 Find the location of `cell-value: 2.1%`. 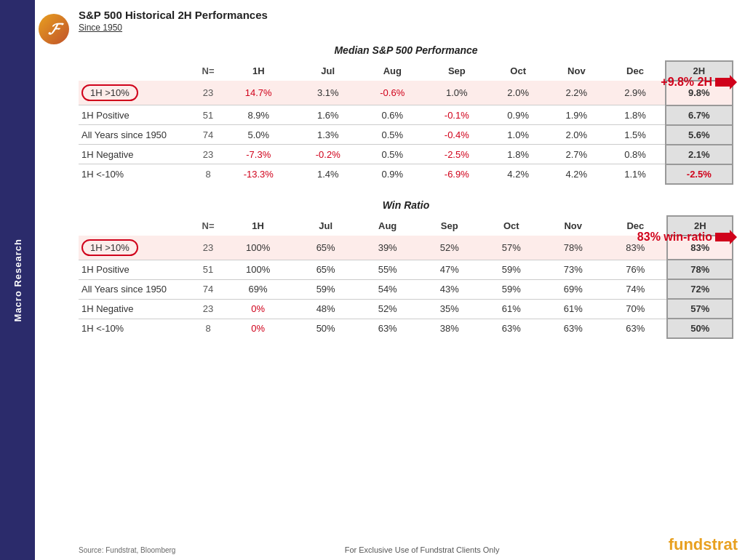

cell-value: 2.1% is located at coordinates (699, 154).